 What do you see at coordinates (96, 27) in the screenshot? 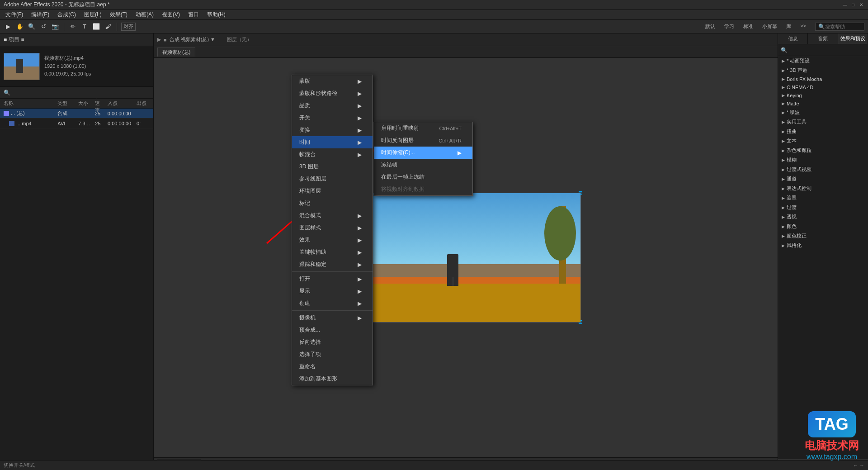
I see `shape-tool: ⬜` at bounding box center [96, 27].